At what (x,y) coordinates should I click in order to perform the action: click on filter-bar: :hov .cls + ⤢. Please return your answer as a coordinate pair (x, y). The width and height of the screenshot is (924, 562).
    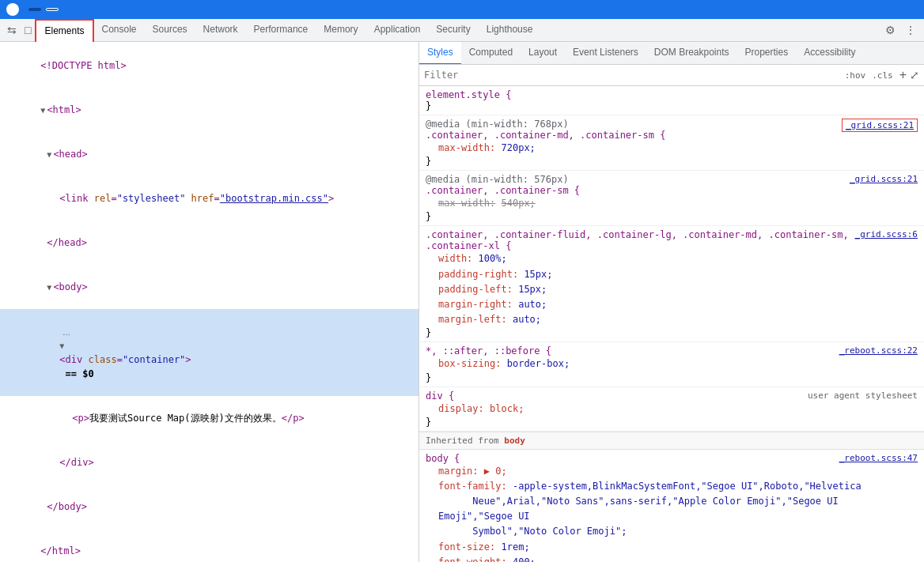
    Looking at the image, I should click on (672, 76).